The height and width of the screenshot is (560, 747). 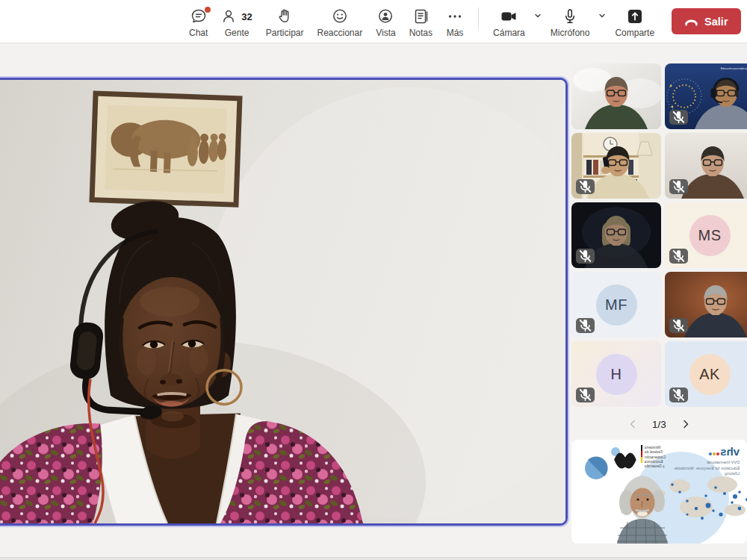 I want to click on share-icon, so click(x=635, y=16).